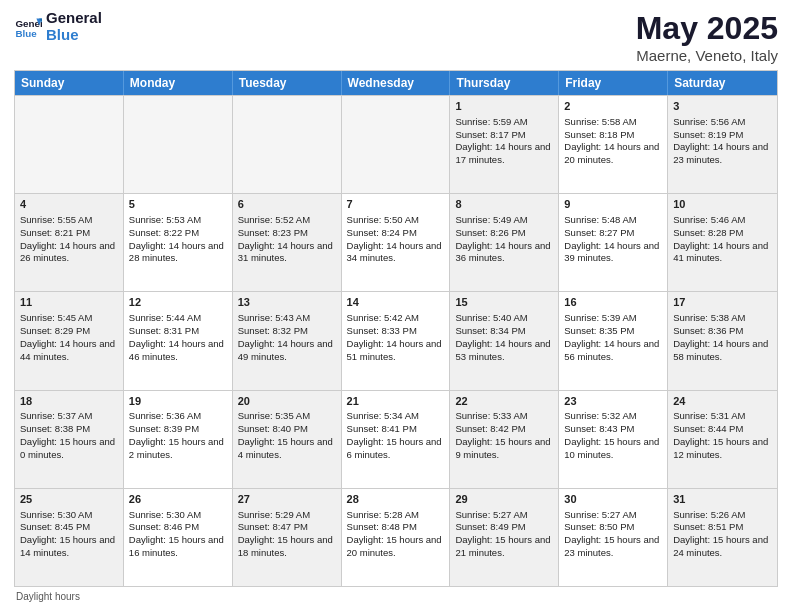 The height and width of the screenshot is (612, 792). I want to click on sunrise-text: Sunrise: 5:36 AM, so click(178, 416).